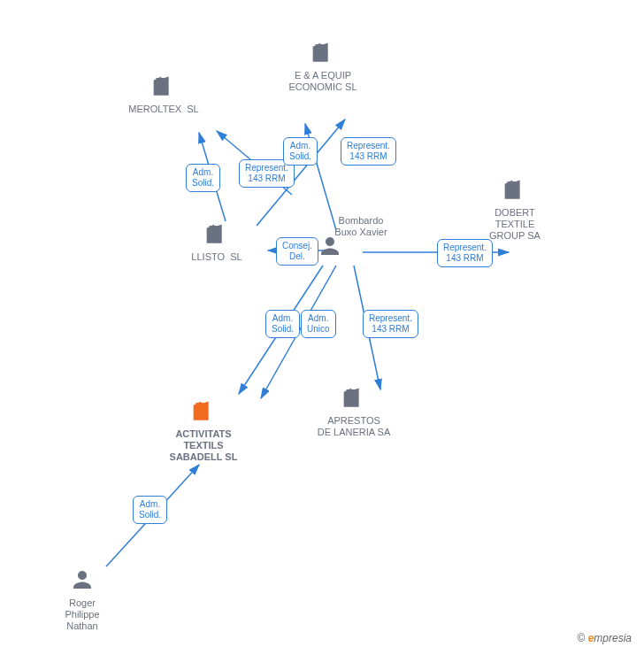 The image size is (644, 655). Describe the element at coordinates (465, 253) in the screenshot. I see `rel-represent-dobert: Represent. 143 RRM` at that location.